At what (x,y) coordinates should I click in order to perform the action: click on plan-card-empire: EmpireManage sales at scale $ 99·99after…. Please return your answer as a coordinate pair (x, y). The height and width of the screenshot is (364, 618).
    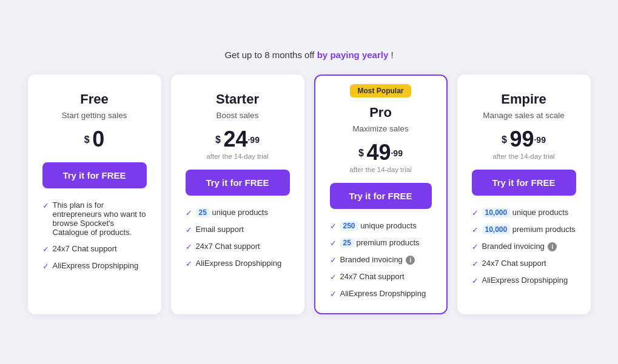
    Looking at the image, I should click on (524, 194).